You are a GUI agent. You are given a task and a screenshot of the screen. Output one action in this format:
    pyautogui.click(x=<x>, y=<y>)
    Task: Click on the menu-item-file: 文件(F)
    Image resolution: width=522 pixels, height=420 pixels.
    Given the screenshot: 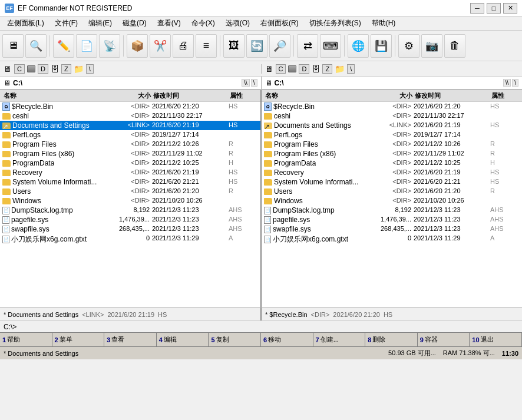 What is the action you would take?
    pyautogui.click(x=66, y=24)
    